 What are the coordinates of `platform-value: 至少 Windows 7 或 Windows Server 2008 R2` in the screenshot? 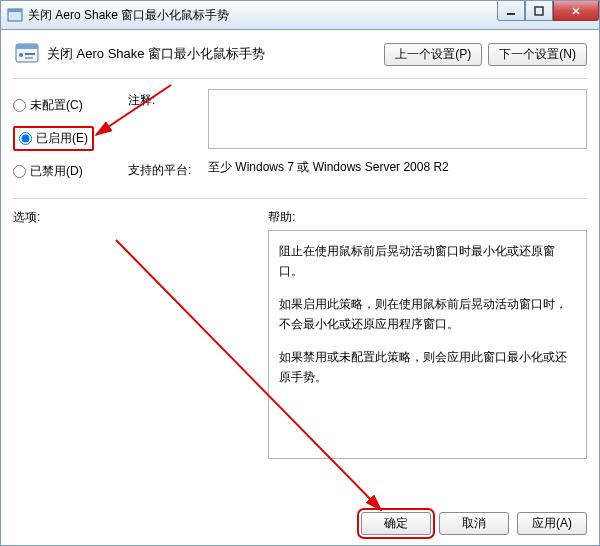 It's located at (398, 169).